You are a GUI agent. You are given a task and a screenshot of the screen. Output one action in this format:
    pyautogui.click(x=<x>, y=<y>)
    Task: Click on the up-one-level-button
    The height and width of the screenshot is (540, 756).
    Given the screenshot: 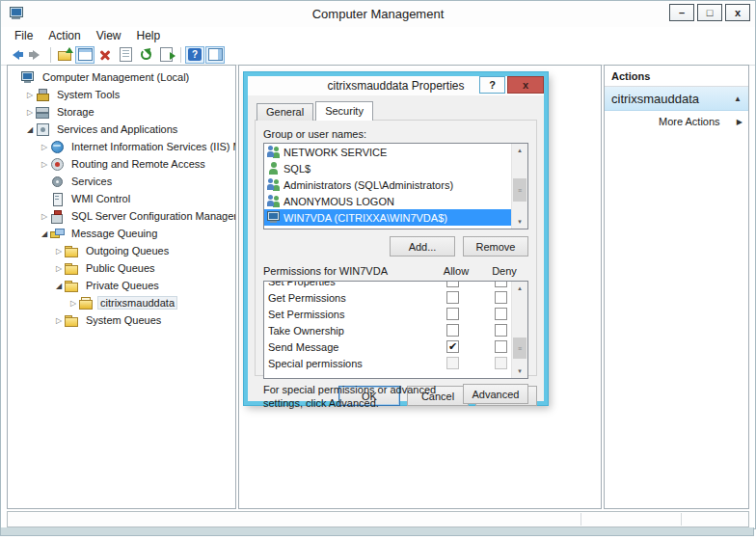 What is the action you would take?
    pyautogui.click(x=65, y=55)
    